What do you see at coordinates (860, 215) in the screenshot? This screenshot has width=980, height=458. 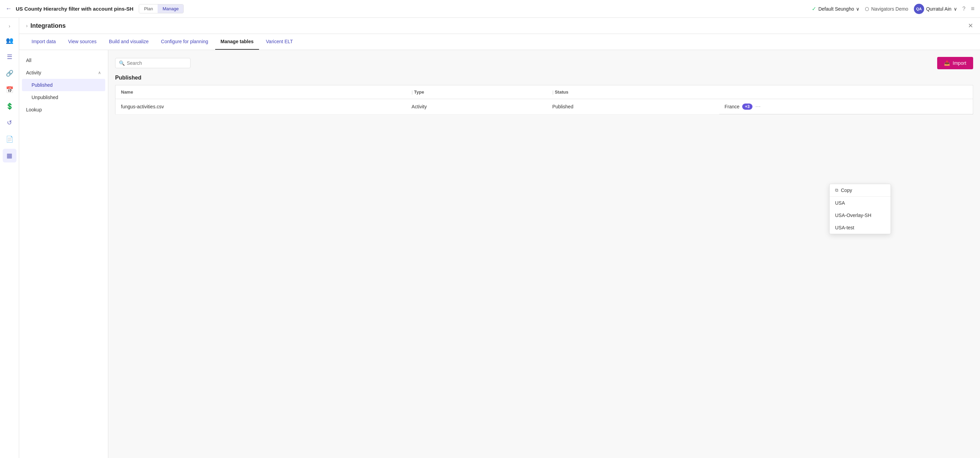 I see `dropdown-item-usa-overlay: USA-Overlay-SH` at bounding box center [860, 215].